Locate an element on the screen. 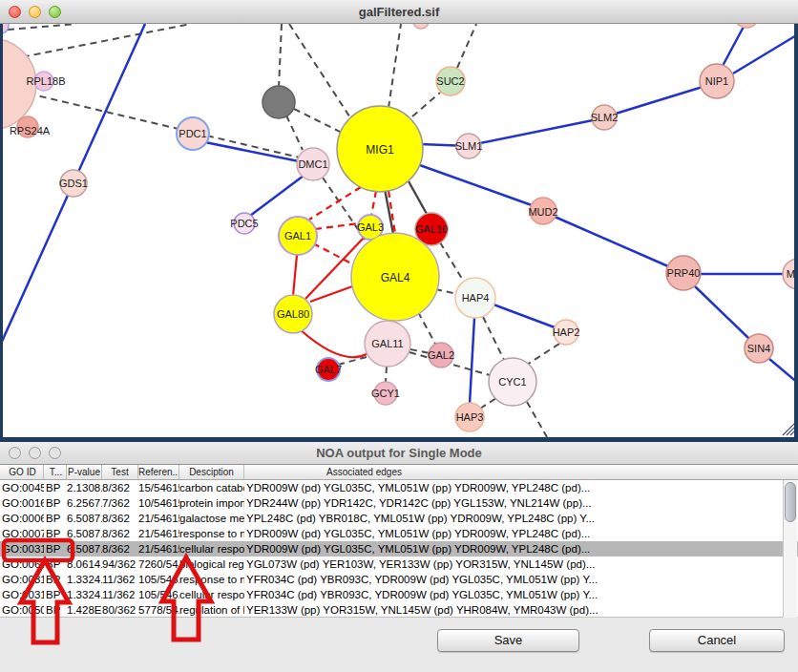  cell-go-id: GO:0016... is located at coordinates (23, 503).